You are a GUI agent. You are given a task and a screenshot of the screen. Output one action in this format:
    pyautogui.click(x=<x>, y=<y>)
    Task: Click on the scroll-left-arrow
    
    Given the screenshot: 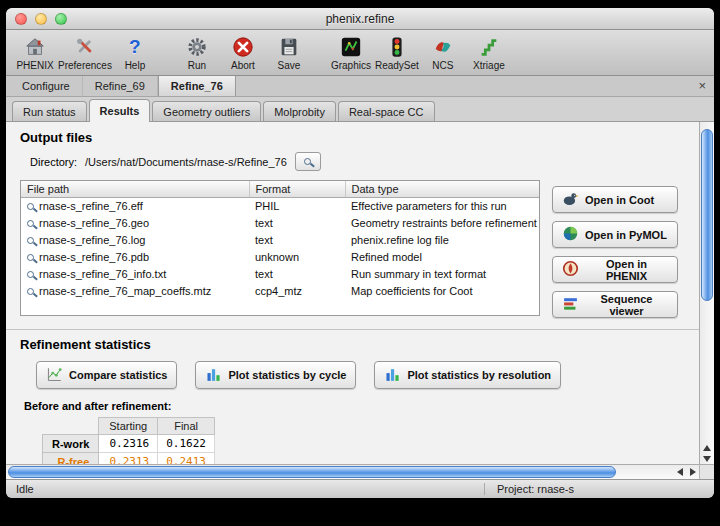 What is the action you would take?
    pyautogui.click(x=680, y=472)
    